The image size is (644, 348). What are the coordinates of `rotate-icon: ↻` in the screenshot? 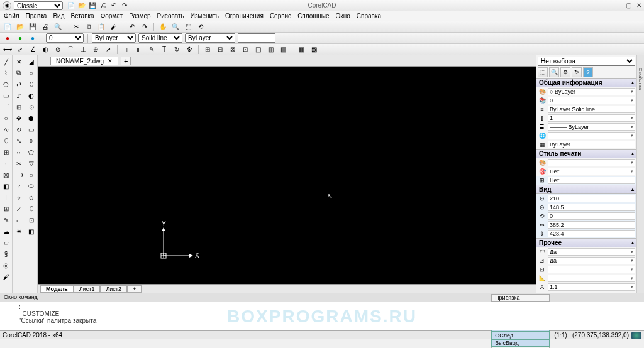 It's located at (19, 129).